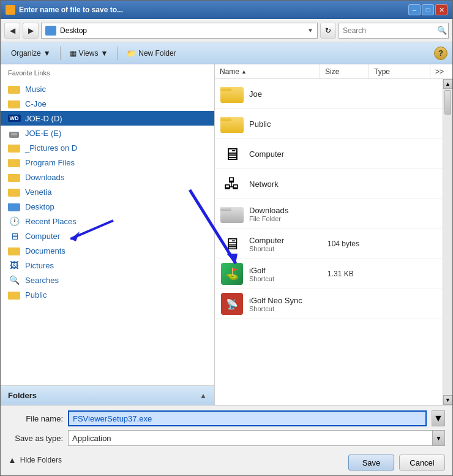  I want to click on computer2-size: 104 bytes, so click(352, 244).